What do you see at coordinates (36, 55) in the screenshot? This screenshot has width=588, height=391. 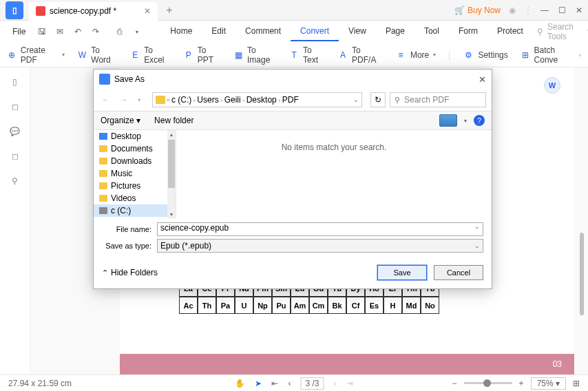 I see `create-pdf-button: ⊕Create PDF▾` at bounding box center [36, 55].